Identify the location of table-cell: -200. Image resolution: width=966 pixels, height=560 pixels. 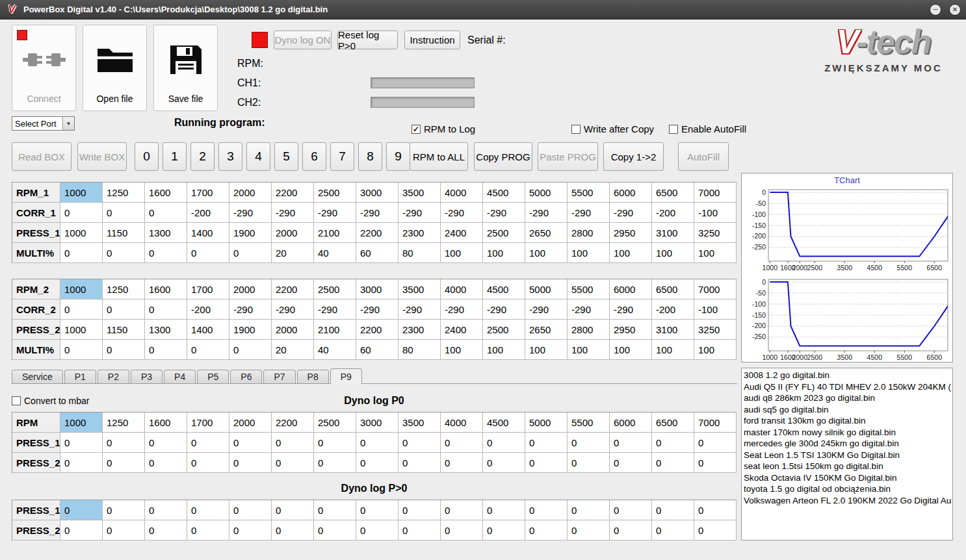
(673, 309).